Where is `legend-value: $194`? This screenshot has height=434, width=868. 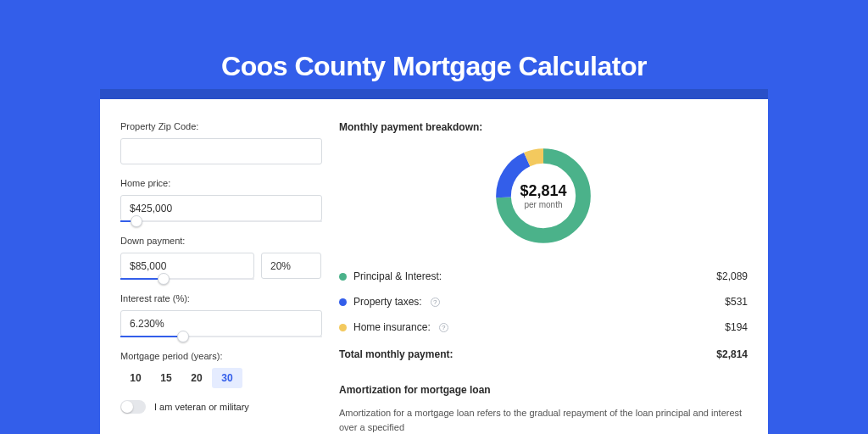
legend-value: $194 is located at coordinates (736, 327).